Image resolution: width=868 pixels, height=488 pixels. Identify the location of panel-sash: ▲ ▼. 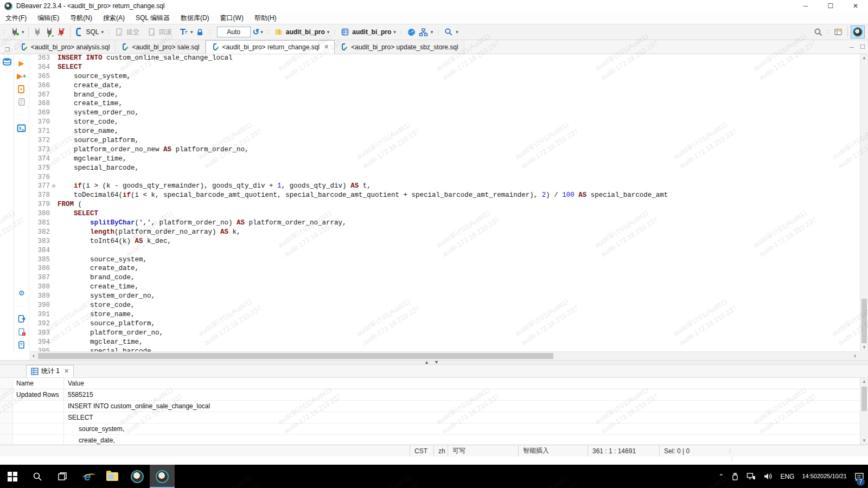
(434, 362).